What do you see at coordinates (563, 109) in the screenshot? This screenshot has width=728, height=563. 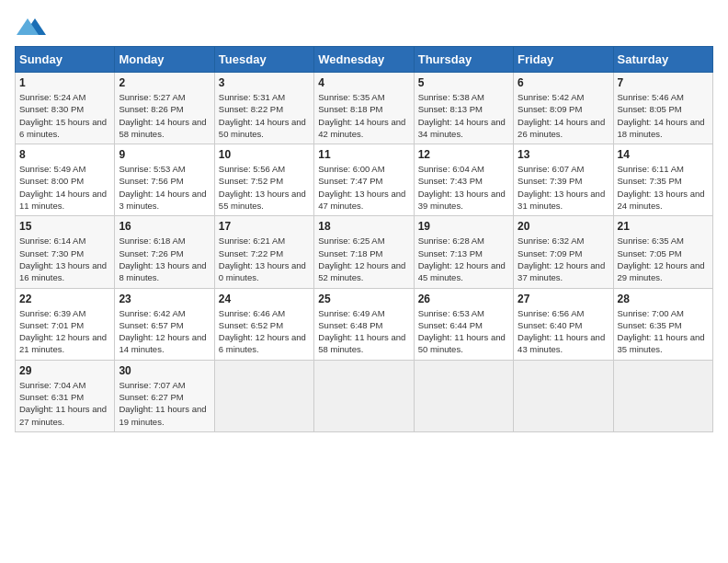 I see `calendar-cell: 6 Sunrise: 5:42 AMSunset: 8:09 PMDayligh…` at bounding box center [563, 109].